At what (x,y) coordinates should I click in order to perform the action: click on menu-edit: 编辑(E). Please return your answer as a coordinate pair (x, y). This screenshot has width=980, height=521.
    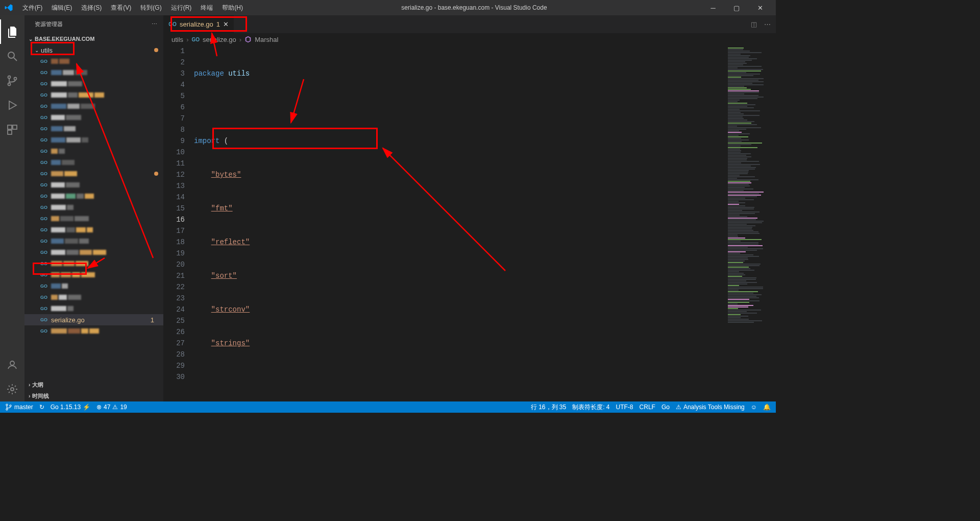
    Looking at the image, I should click on (62, 8).